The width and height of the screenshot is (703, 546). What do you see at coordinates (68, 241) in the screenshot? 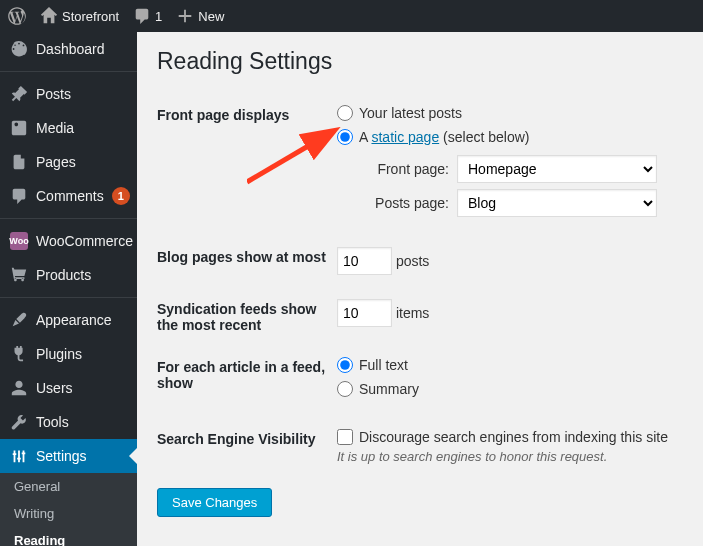
I see `sidebar-item-woocommerce: WooWooCommerce` at bounding box center [68, 241].